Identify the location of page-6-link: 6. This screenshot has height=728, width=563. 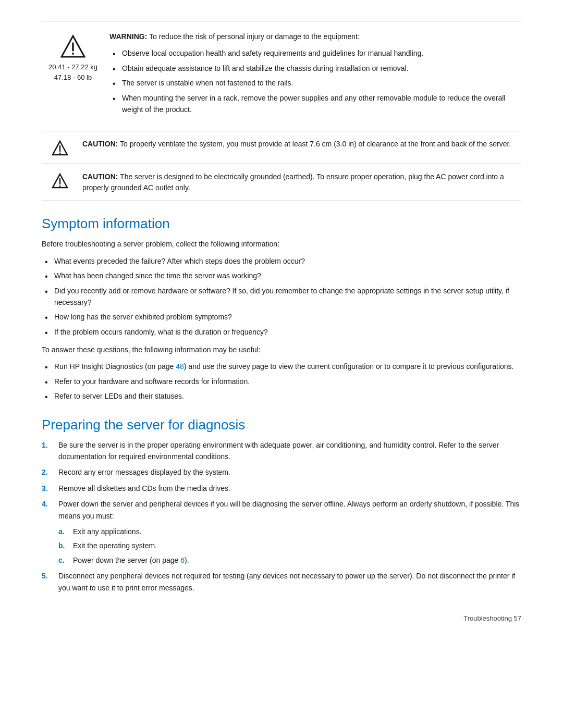
(182, 560).